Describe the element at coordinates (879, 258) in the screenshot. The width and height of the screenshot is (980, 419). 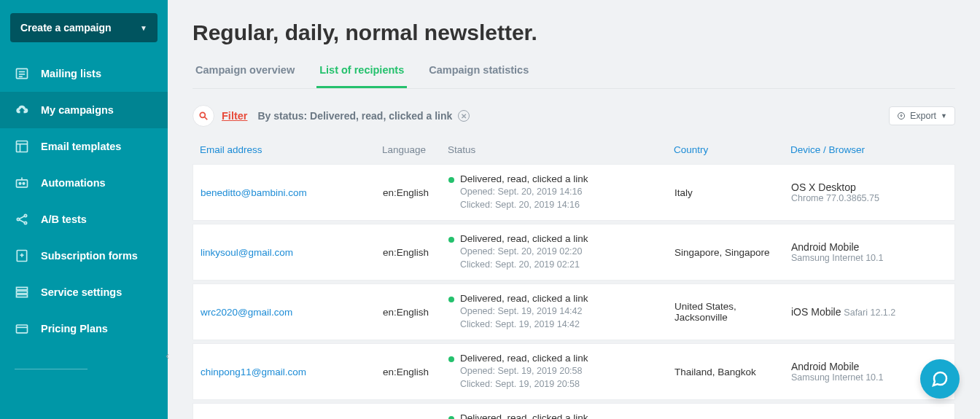
I see `browser-name: Samsung Internet 10.1` at that location.